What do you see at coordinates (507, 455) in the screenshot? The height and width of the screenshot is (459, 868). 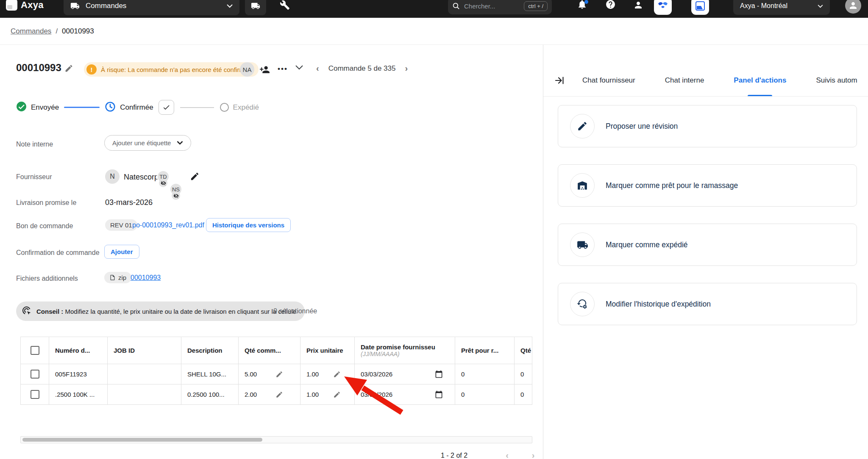 I see `prev-page-icon: ‹` at bounding box center [507, 455].